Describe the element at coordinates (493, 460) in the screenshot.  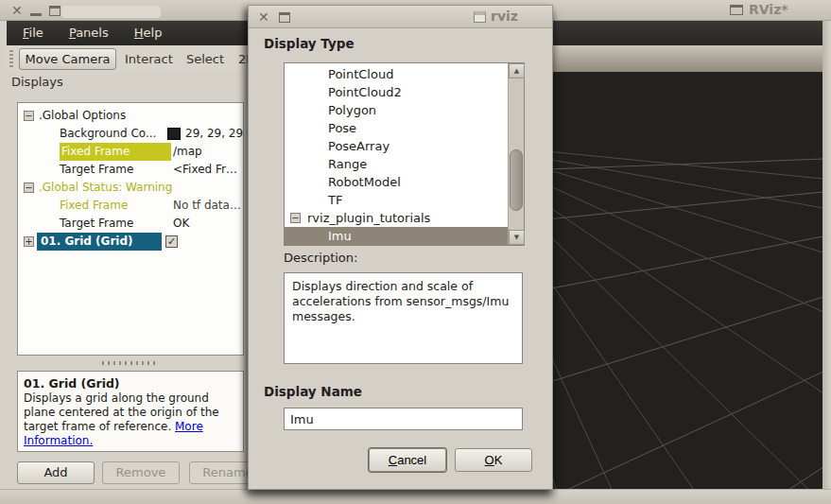
I see `ok-button: OK` at that location.